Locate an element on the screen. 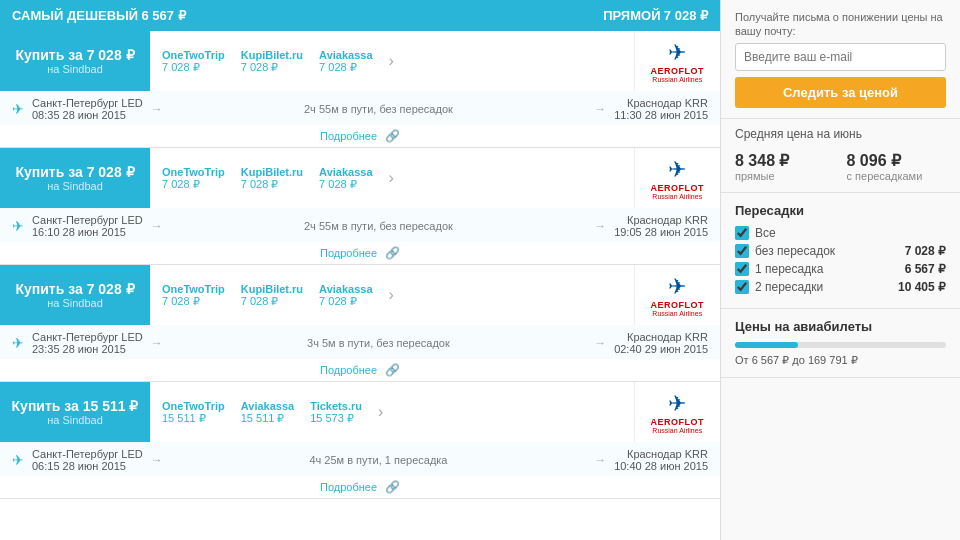  provider-item: KupiBilet.ru 7 028 ₽ is located at coordinates (272, 178).